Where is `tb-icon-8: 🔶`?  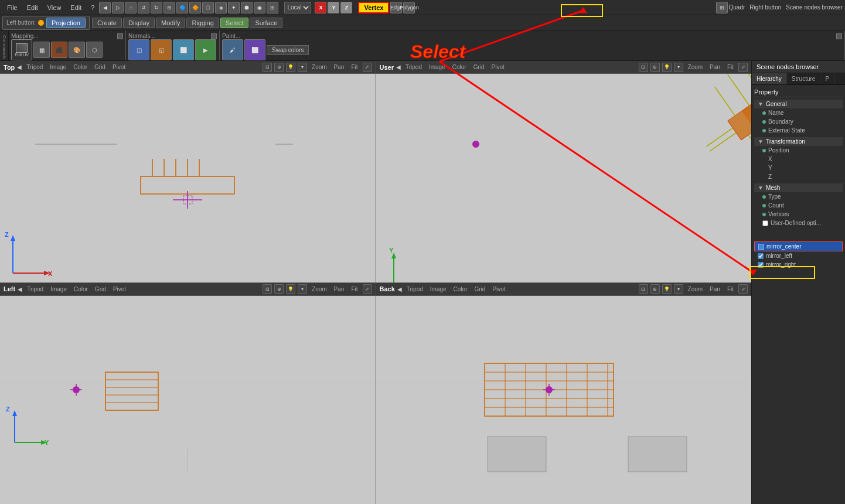
tb-icon-8: 🔶 is located at coordinates (195, 8).